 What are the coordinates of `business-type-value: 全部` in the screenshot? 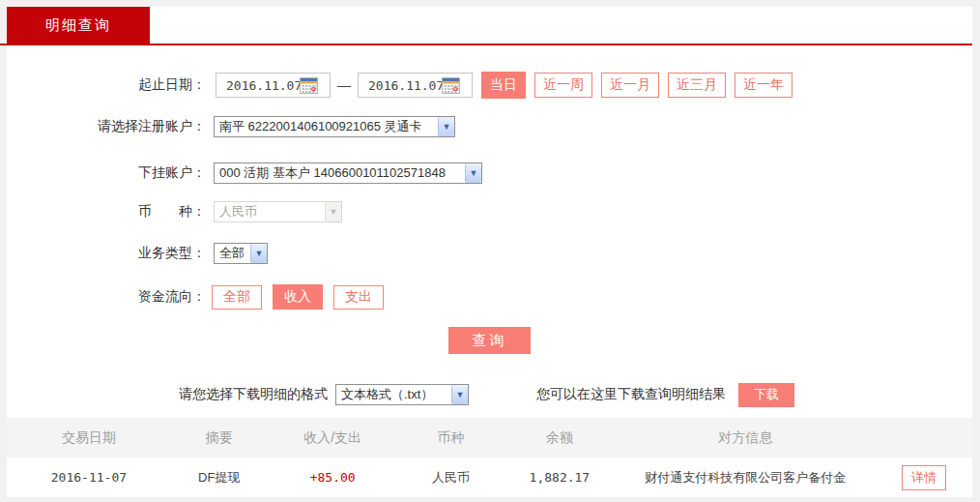 It's located at (232, 253).